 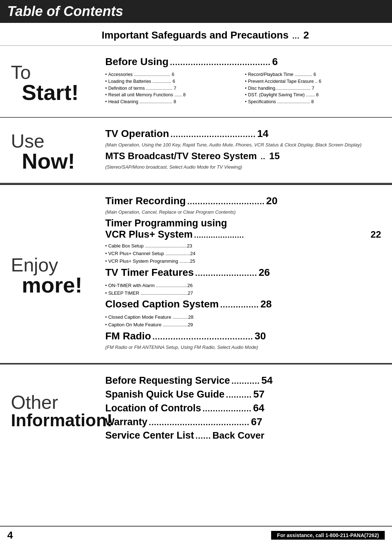 I want to click on warranty-heading: Warranty ...............................…, so click(x=184, y=422).